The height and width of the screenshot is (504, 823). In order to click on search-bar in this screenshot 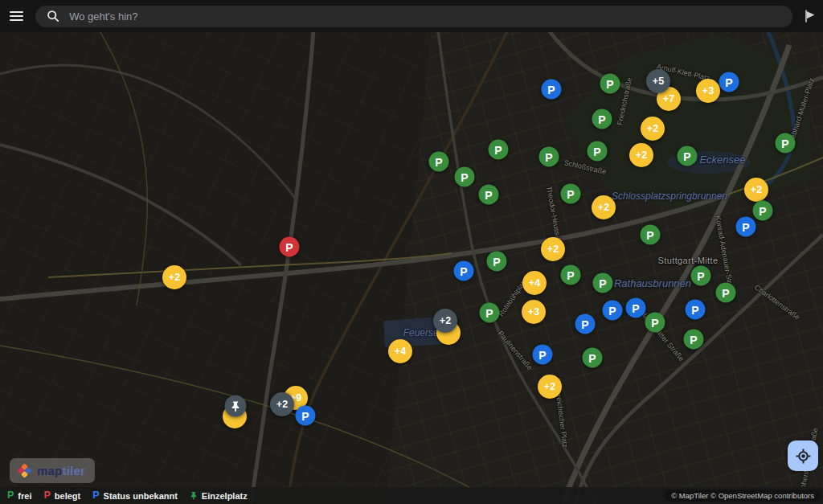, I will do `click(414, 16)`.